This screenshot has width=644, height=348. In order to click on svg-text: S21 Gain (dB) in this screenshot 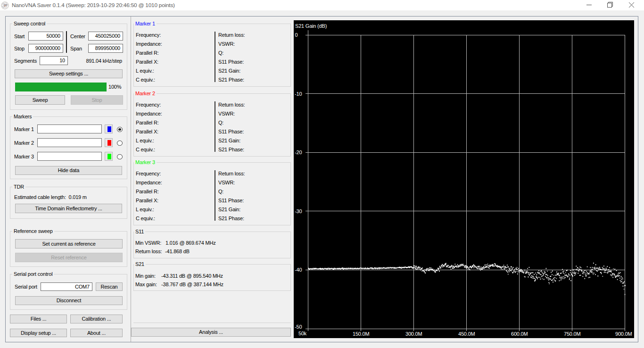, I will do `click(311, 26)`.